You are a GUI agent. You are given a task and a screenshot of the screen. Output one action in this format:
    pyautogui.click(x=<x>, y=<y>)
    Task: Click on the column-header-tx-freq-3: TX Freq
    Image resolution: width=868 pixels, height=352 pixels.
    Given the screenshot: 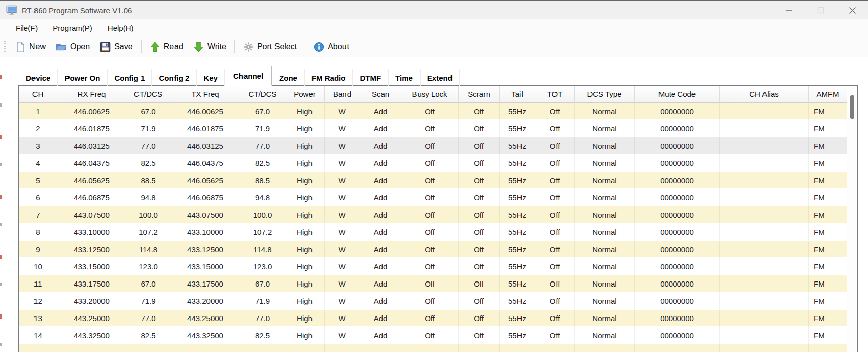 What is the action you would take?
    pyautogui.click(x=205, y=94)
    